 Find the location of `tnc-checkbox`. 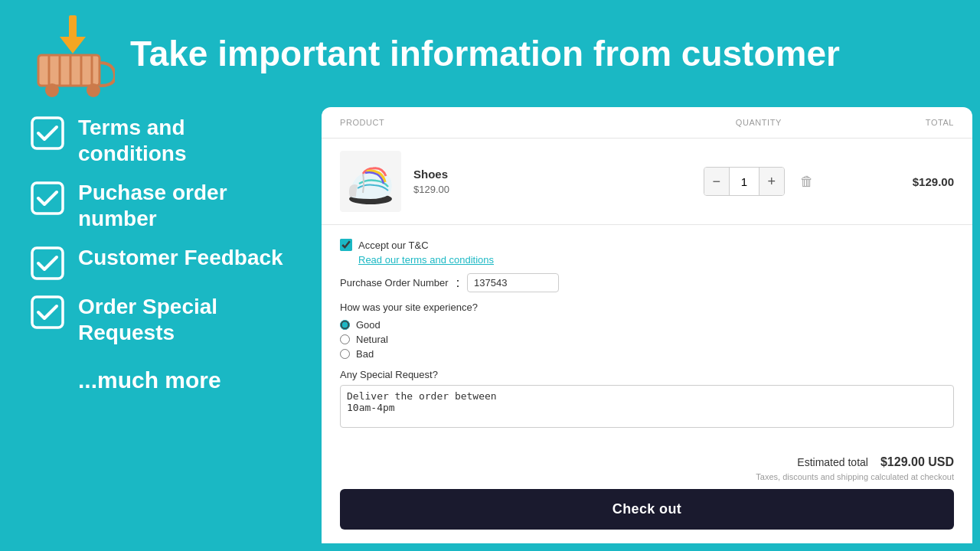

tnc-checkbox is located at coordinates (346, 245).